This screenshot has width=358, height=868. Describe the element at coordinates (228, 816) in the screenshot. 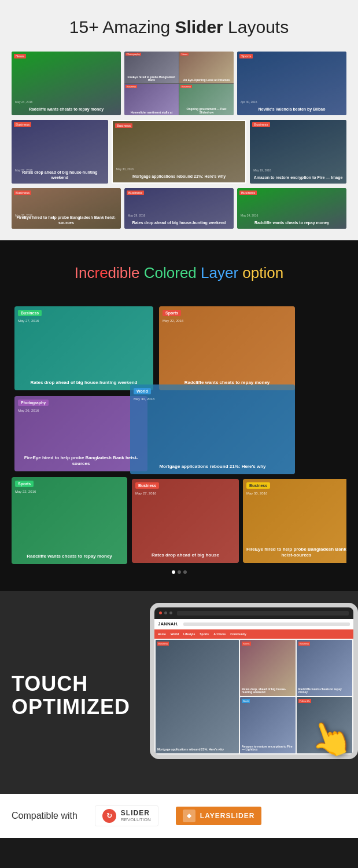

I see `layerslider-text: LAYERSLIDER` at that location.